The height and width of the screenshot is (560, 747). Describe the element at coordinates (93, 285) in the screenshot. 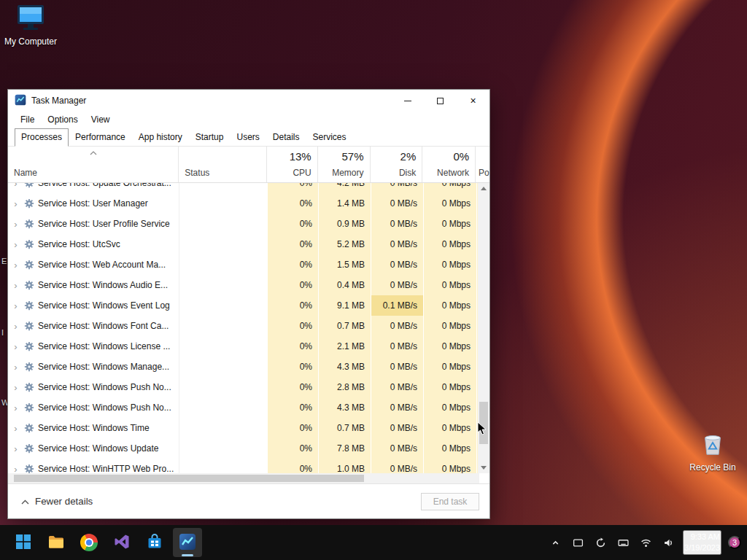

I see `process-name-cell: ›Service Host: Windows Audio E...` at that location.